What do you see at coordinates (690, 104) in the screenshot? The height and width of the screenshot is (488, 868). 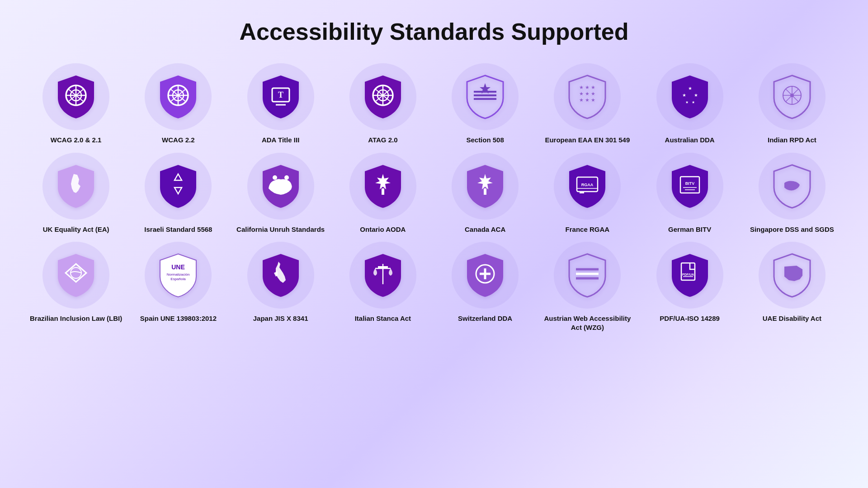 I see `item-australian: ★ ★ ★ ★ ★ Australian DDA` at bounding box center [690, 104].